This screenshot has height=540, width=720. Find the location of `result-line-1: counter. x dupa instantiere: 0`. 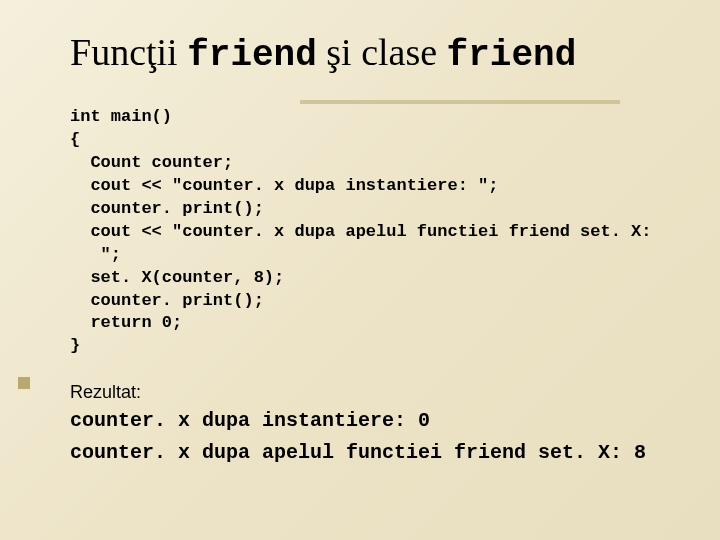

result-line-1: counter. x dupa instantiere: 0 is located at coordinates (365, 421).